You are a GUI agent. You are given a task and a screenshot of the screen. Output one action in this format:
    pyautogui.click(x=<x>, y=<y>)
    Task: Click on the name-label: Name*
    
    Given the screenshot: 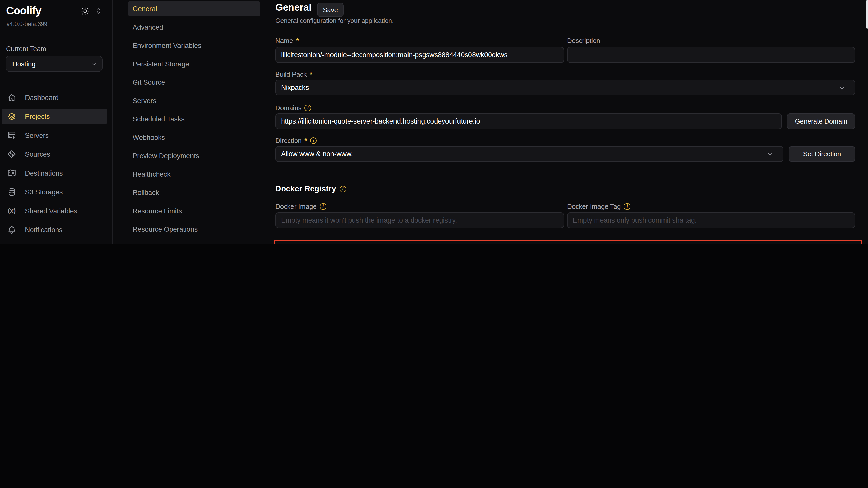 What is the action you would take?
    pyautogui.click(x=287, y=40)
    